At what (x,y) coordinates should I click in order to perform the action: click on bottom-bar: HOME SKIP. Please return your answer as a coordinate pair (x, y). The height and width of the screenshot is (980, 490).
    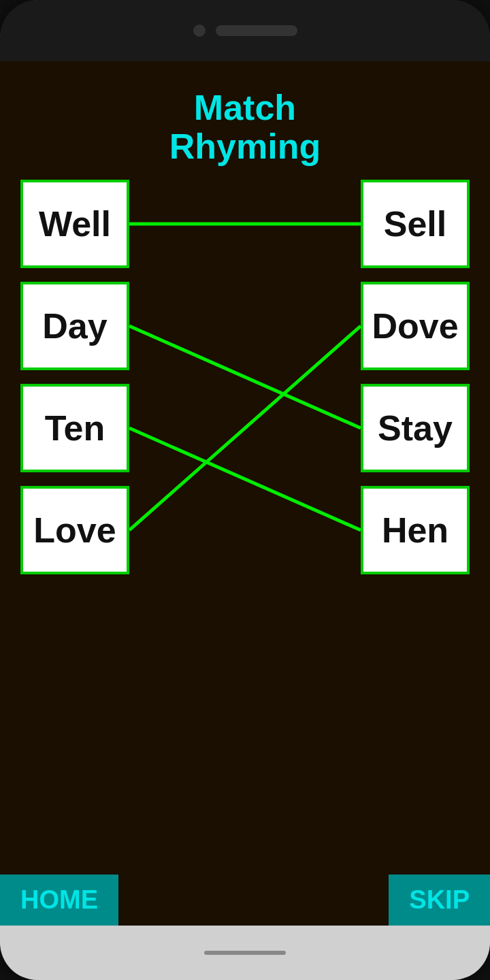
    Looking at the image, I should click on (245, 900).